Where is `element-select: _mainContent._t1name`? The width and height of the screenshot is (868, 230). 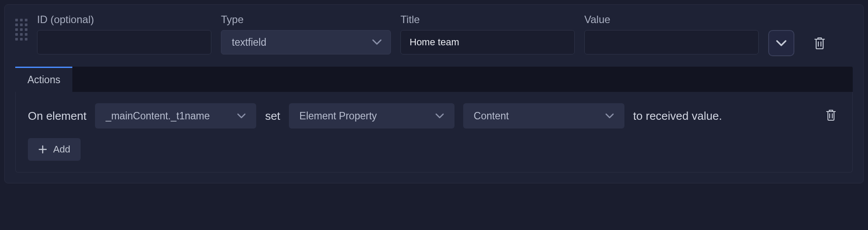
element-select: _mainContent._t1name is located at coordinates (176, 116).